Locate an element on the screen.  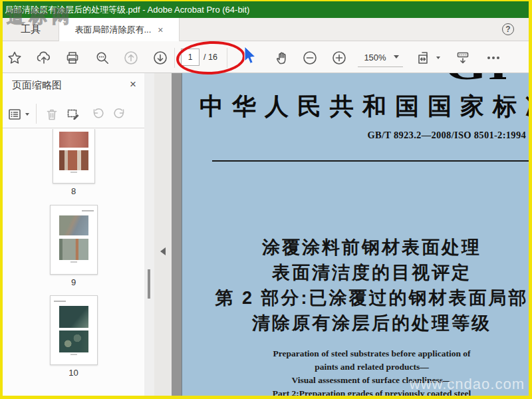
panel-toolbar is located at coordinates (78, 114).